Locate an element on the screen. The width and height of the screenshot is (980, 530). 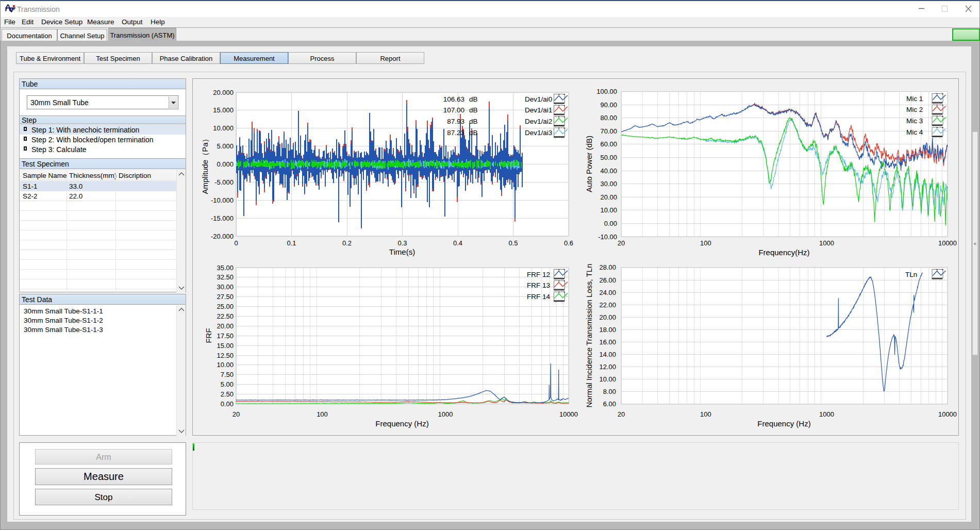
svg-text: 60.00 is located at coordinates (608, 144).